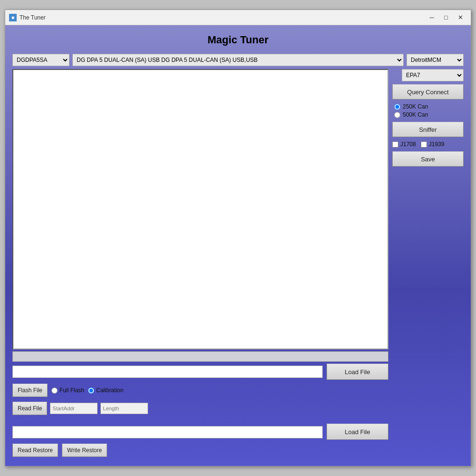 The width and height of the screenshot is (476, 476). I want to click on full-flash-label: Full Flash, so click(72, 390).